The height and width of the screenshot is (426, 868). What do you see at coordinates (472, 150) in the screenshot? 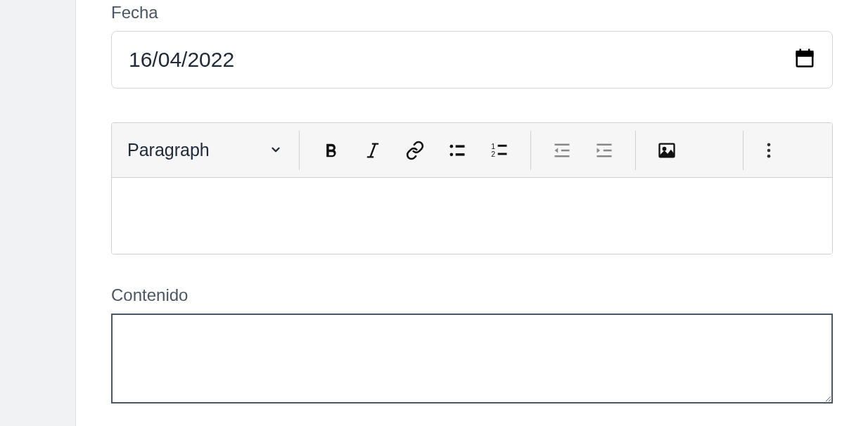
I see `editor-toolbar: Paragraph` at bounding box center [472, 150].